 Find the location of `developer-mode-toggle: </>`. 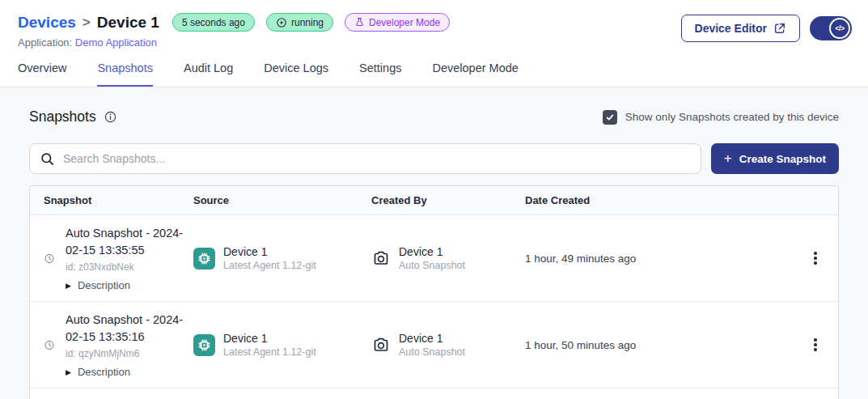

developer-mode-toggle: </> is located at coordinates (831, 28).